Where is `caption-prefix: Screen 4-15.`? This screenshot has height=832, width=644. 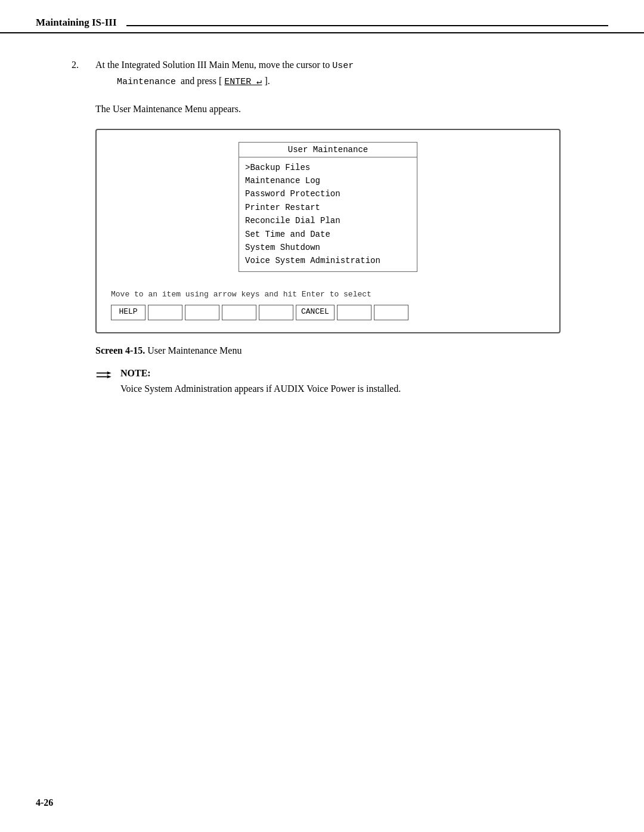
caption-prefix: Screen 4-15. is located at coordinates (120, 351).